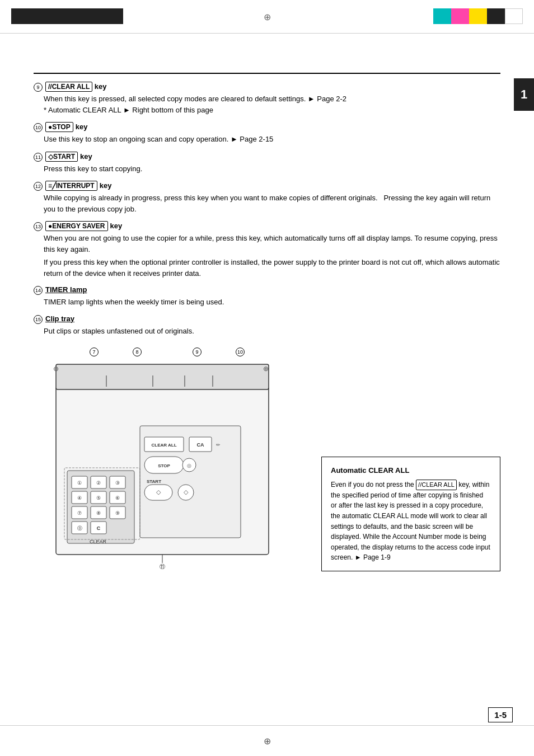  I want to click on item-11-key-label: key, so click(86, 157).